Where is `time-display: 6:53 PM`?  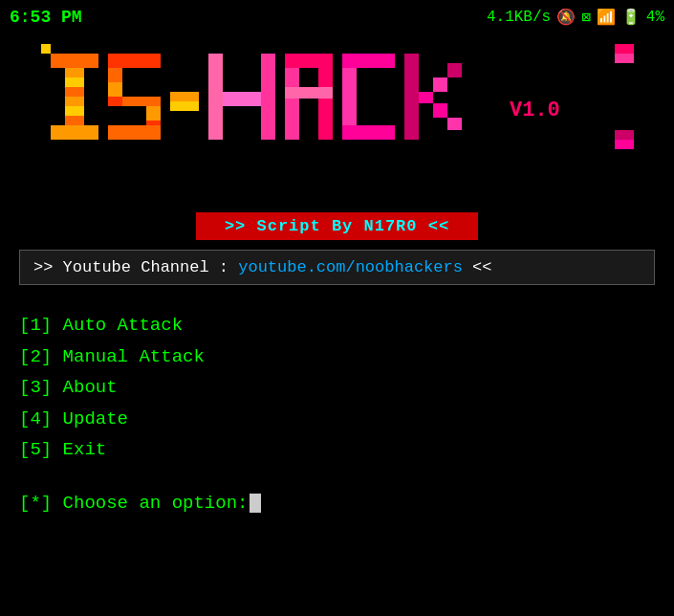 time-display: 6:53 PM is located at coordinates (46, 17).